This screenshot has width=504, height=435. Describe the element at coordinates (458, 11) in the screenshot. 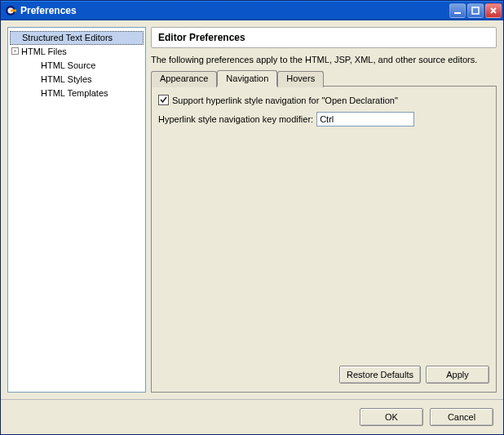

I see `minimize-button` at that location.